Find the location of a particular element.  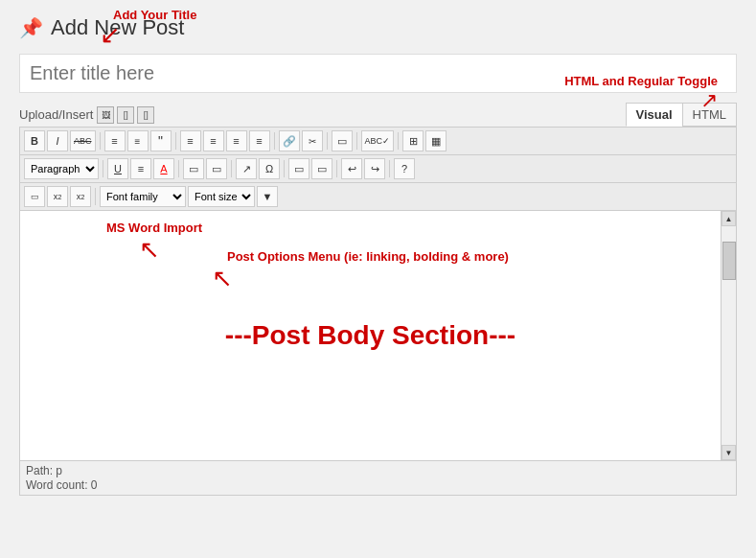

italic-button: I is located at coordinates (57, 141).